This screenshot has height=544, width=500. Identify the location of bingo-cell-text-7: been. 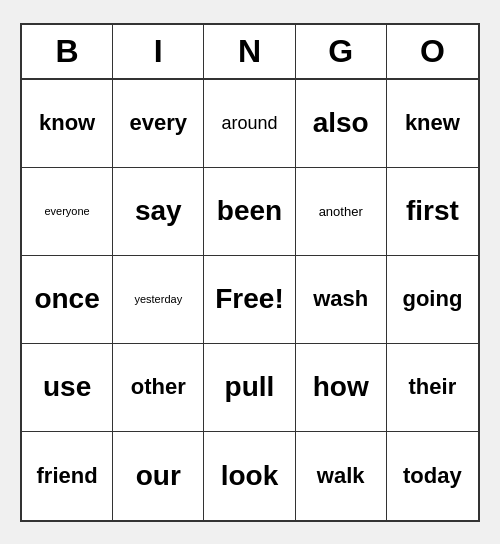
(250, 211).